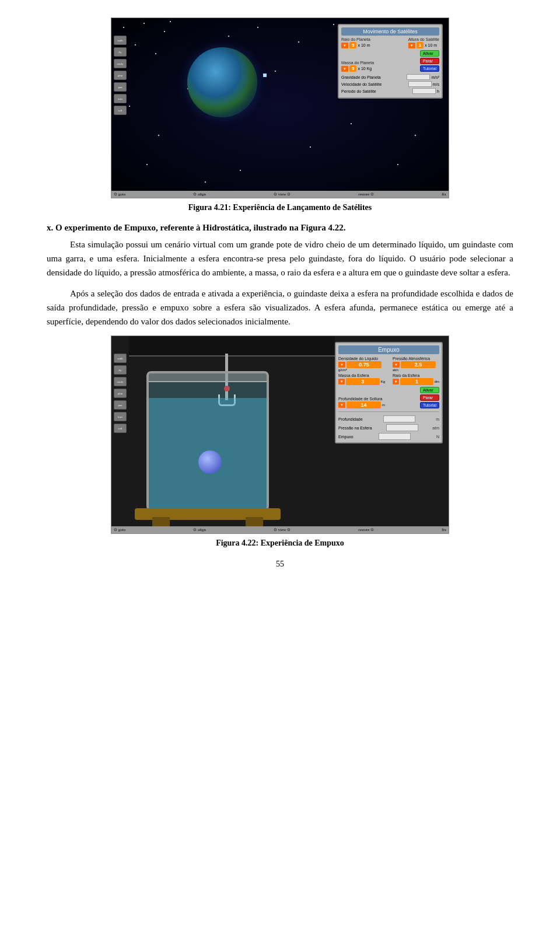 Image resolution: width=560 pixels, height=933 pixels. I want to click on ep-btn-tutorial: Tutorial, so click(429, 405).